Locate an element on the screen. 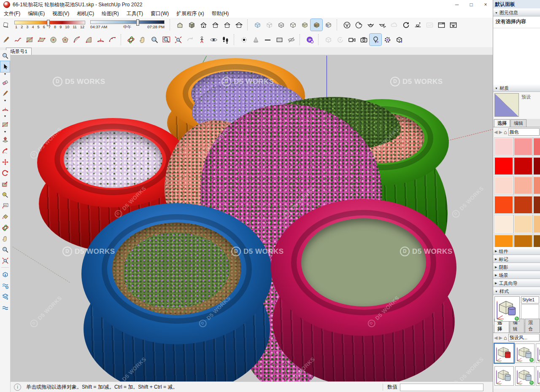 Image resolution: width=540 pixels, height=392 pixels. xray-style-icon is located at coordinates (257, 25).